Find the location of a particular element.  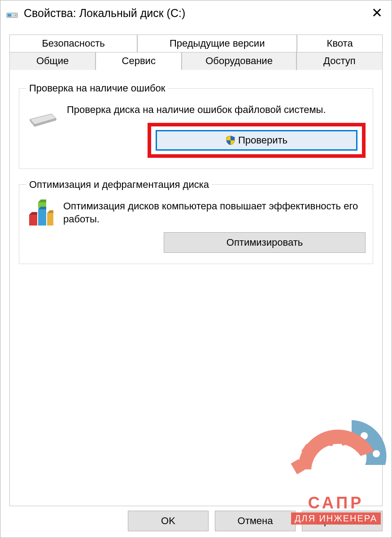

defrag-icon is located at coordinates (41, 214).